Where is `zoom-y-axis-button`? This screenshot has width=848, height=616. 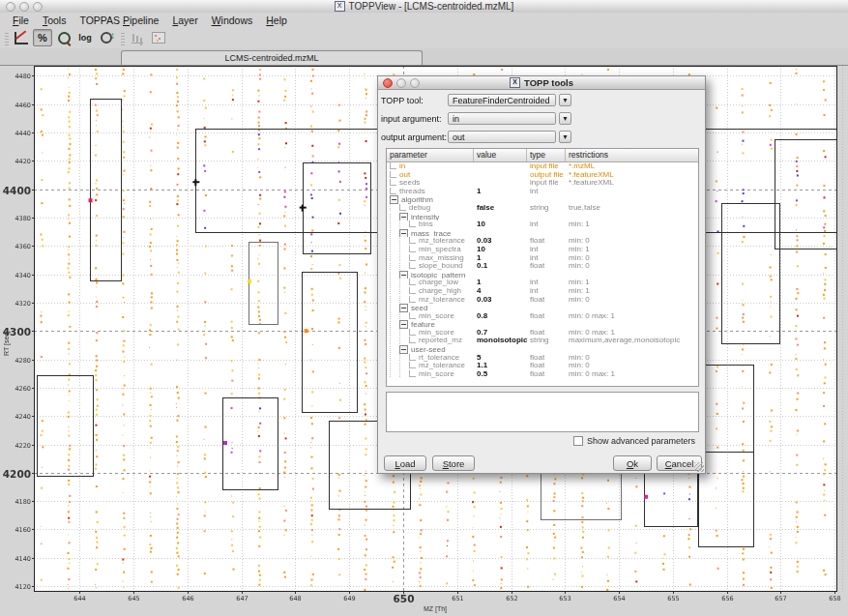 zoom-y-axis-button is located at coordinates (106, 38).